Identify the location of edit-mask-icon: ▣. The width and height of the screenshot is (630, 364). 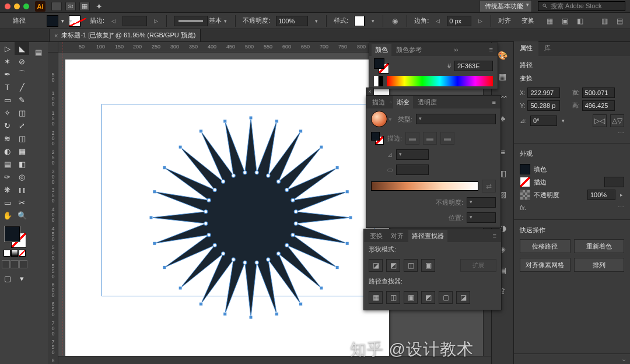
(565, 21).